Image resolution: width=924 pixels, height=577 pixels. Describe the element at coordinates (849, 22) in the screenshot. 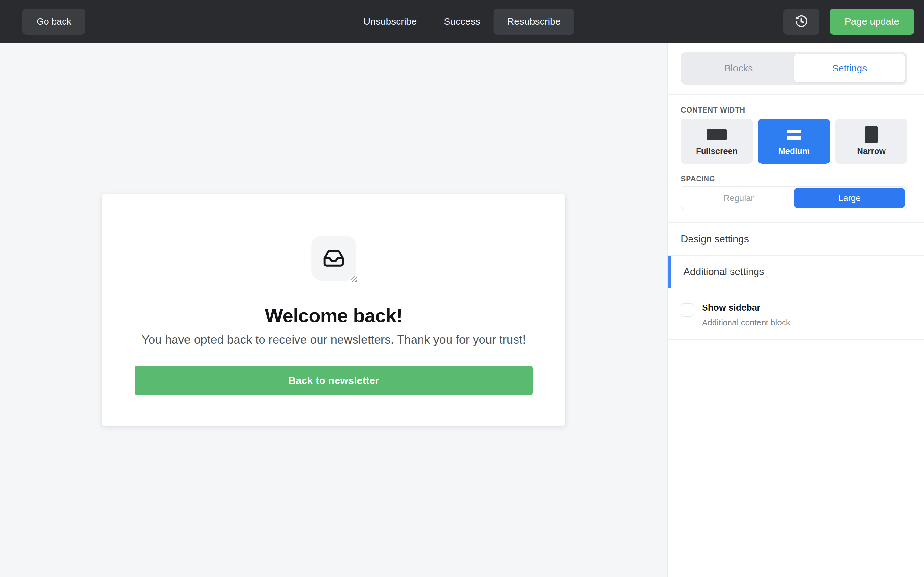

I see `topbar-actions: Page update` at that location.